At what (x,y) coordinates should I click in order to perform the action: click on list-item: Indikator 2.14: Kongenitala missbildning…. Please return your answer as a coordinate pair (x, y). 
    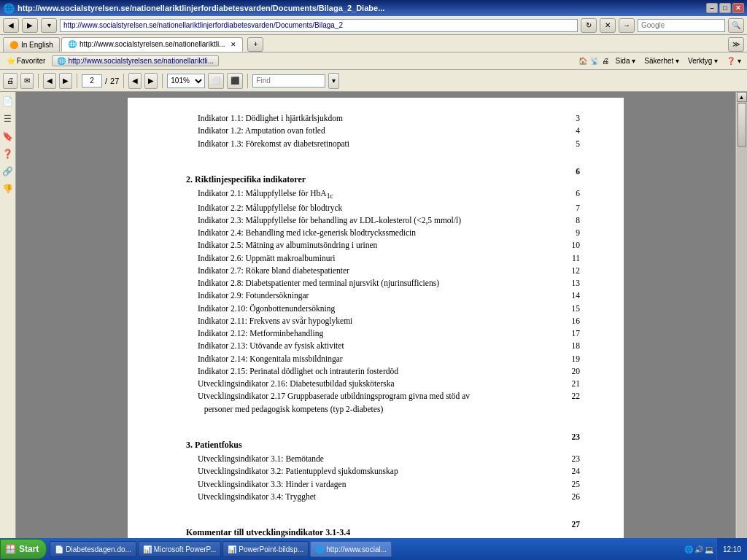
    Looking at the image, I should click on (383, 359).